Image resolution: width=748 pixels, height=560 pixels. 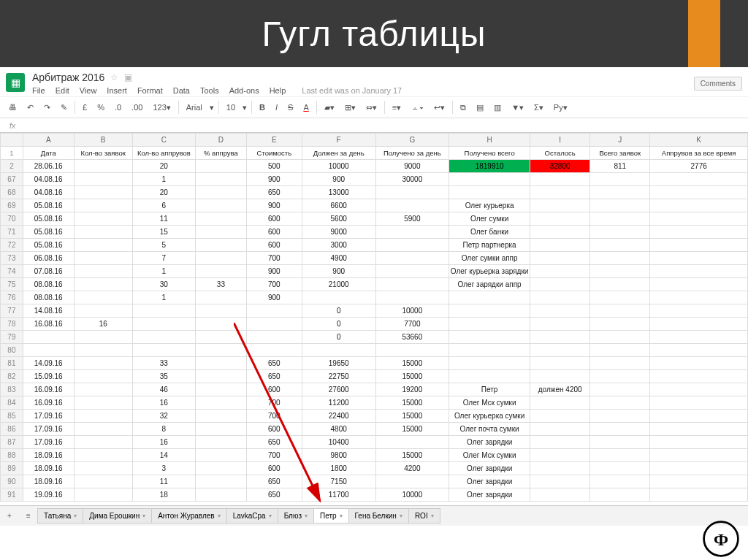 What do you see at coordinates (47, 108) in the screenshot?
I see `redo-icon: ↷` at bounding box center [47, 108].